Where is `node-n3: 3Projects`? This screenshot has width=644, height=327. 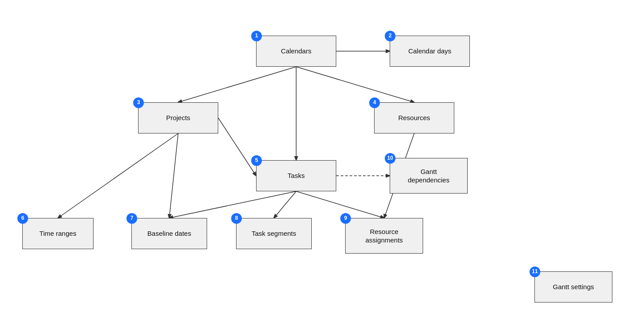
node-n3: 3Projects is located at coordinates (178, 118).